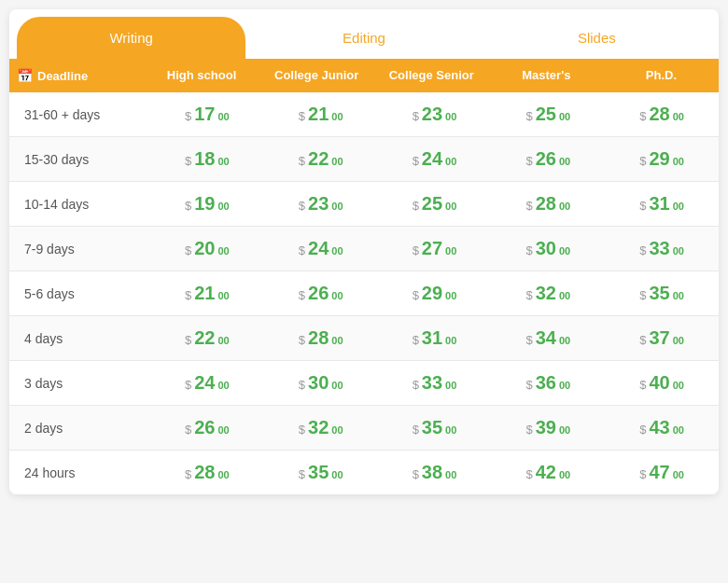 This screenshot has height=583, width=728. I want to click on price-main: 27, so click(432, 248).